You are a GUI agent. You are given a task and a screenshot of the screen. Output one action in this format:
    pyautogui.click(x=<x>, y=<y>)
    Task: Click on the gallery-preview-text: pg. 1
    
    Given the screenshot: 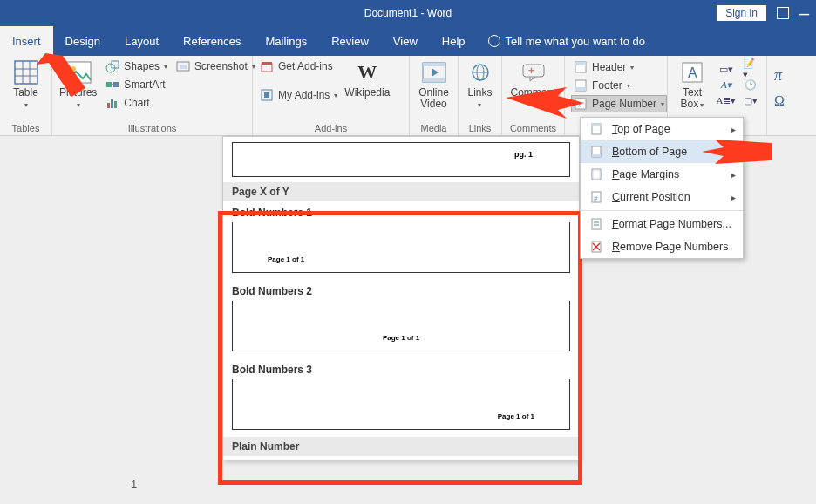 What is the action you would take?
    pyautogui.click(x=523, y=154)
    